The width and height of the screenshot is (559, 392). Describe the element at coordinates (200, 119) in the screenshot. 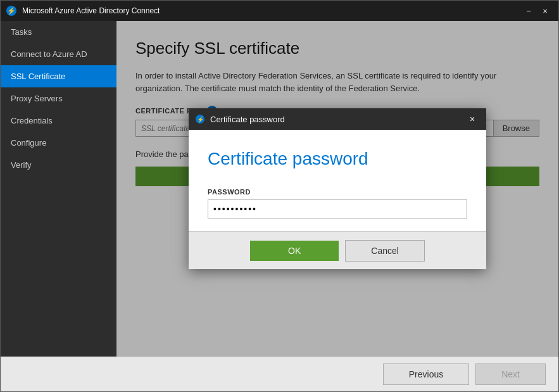

I see `modal-app-icon: ⚡` at that location.